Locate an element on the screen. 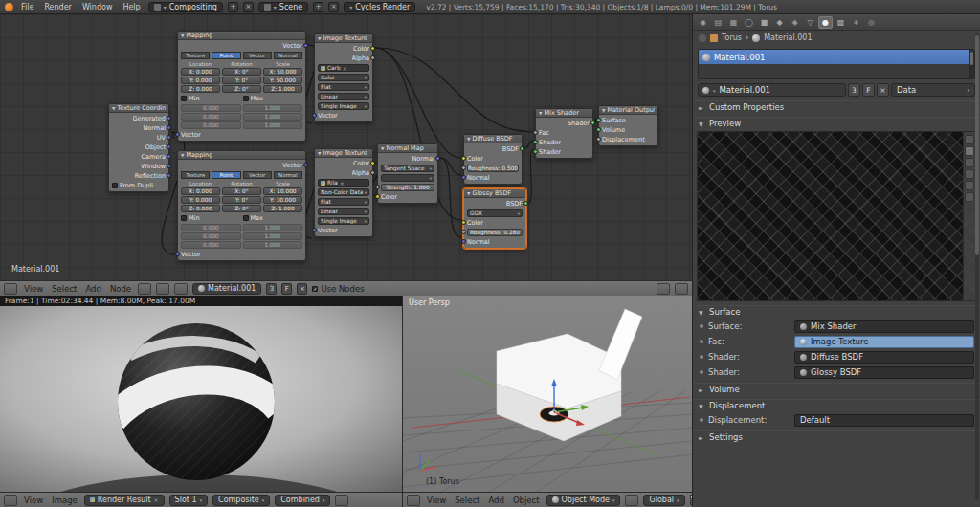 Image resolution: width=980 pixels, height=507 pixels. node-header: Material Output is located at coordinates (628, 111).